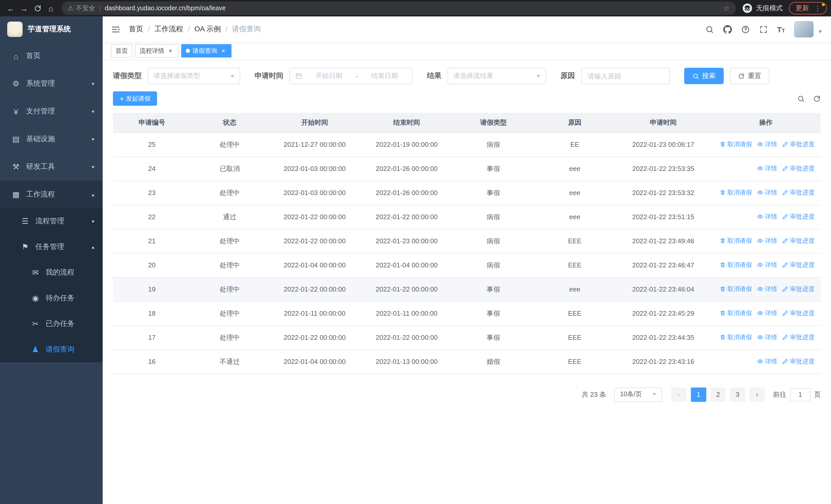 This screenshot has height=504, width=831. Describe the element at coordinates (37, 8) in the screenshot. I see `browser-reload-icon` at that location.